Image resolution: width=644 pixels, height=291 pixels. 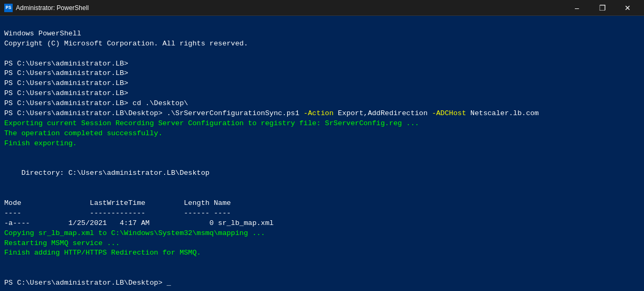 I want to click on line-file: -a---- 1/25/2021 4:17 AM 0 sr_lb_map.xml, so click(x=139, y=223).